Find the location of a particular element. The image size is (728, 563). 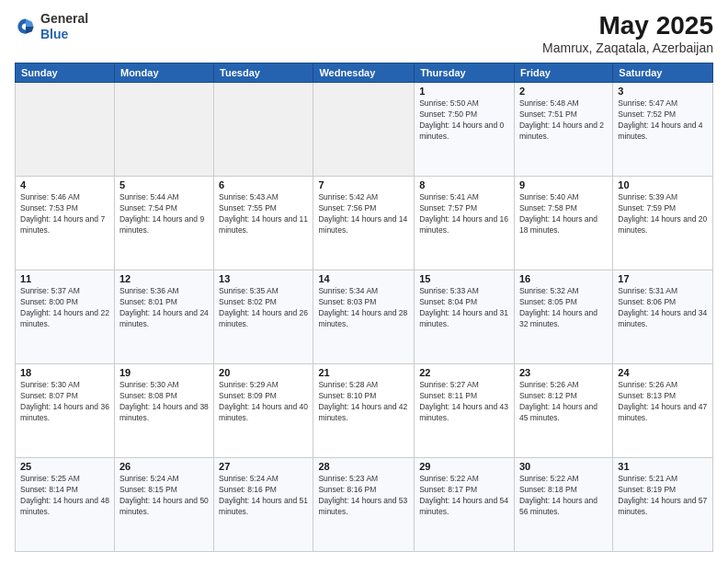

cell-4-2: 27Sunrise: 5:24 AMSunset: 8:16 PMDayligh… is located at coordinates (264, 505).